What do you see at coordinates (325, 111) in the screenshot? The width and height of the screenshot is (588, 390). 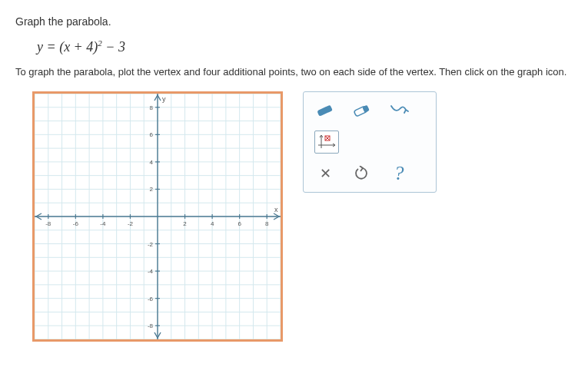 I see `eraser-fill-icon` at bounding box center [325, 111].